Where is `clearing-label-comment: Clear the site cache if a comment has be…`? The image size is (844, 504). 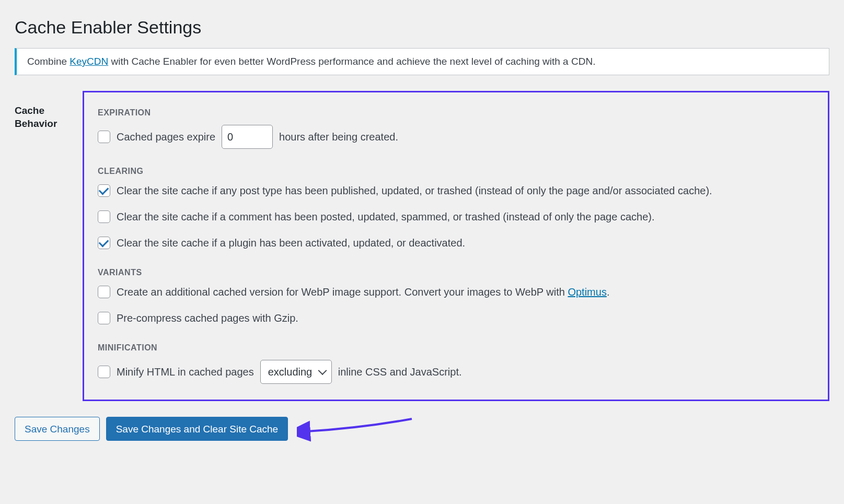
clearing-label-comment: Clear the site cache if a comment has be… is located at coordinates (386, 217).